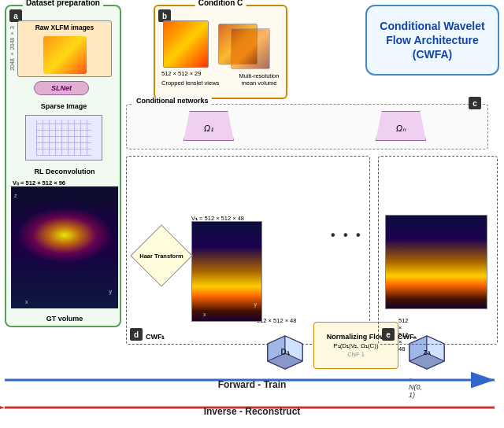  Describe the element at coordinates (65, 319) in the screenshot. I see `gt-volume-label: GT volume` at that location.